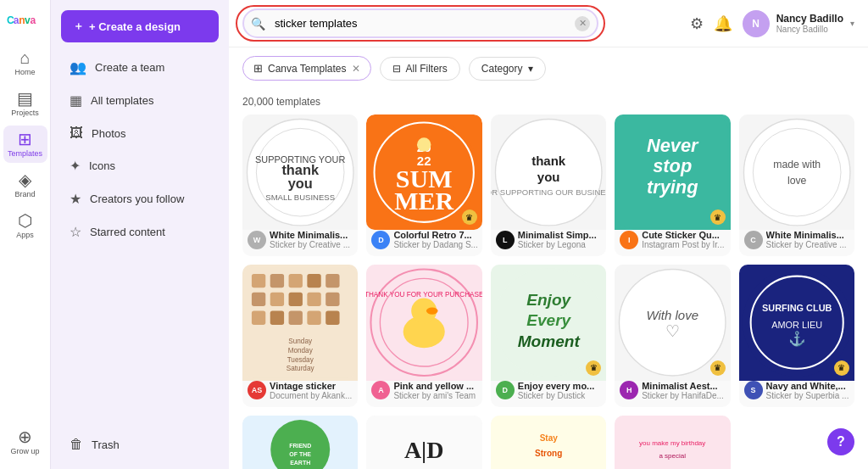  Describe the element at coordinates (25, 103) in the screenshot. I see `sidebar-item-projects: ▤ Projects` at that location.